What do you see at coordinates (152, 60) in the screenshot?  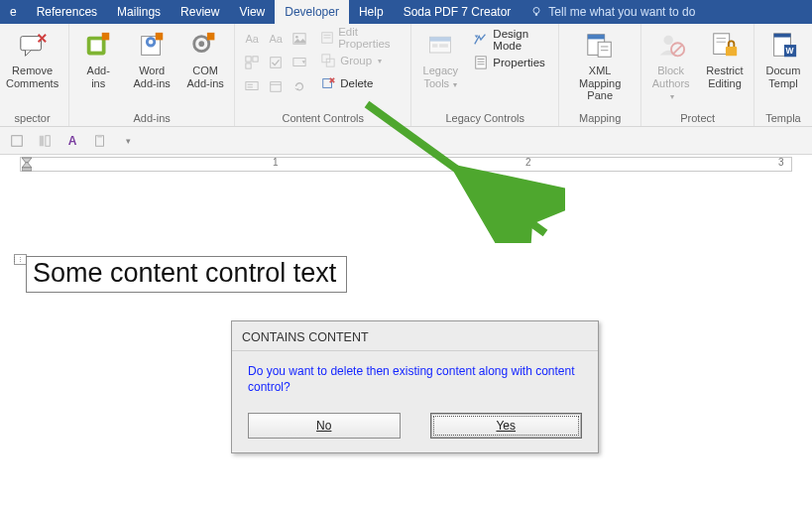 I see `word-addins-button: Word Add-ins` at bounding box center [152, 60].